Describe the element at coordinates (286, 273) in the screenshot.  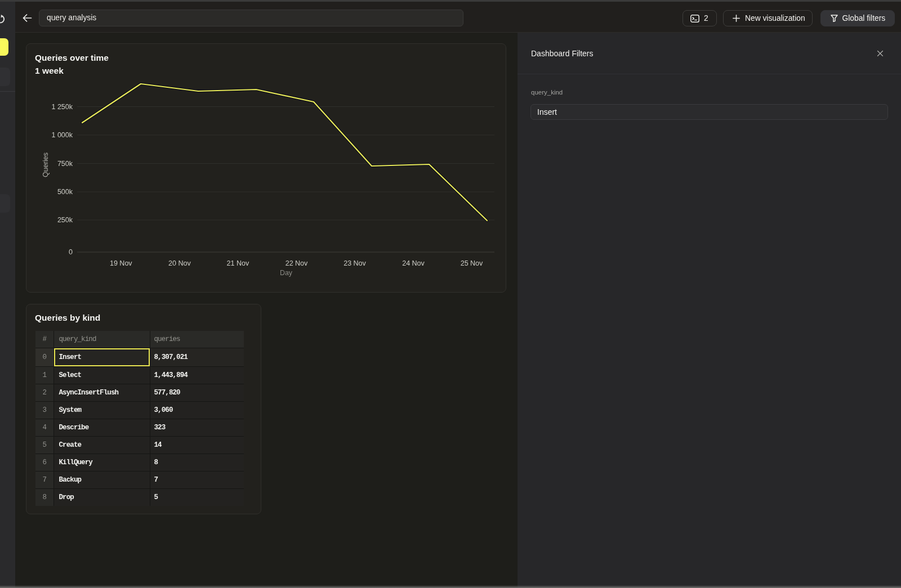
I see `svg-text: Day` at that location.